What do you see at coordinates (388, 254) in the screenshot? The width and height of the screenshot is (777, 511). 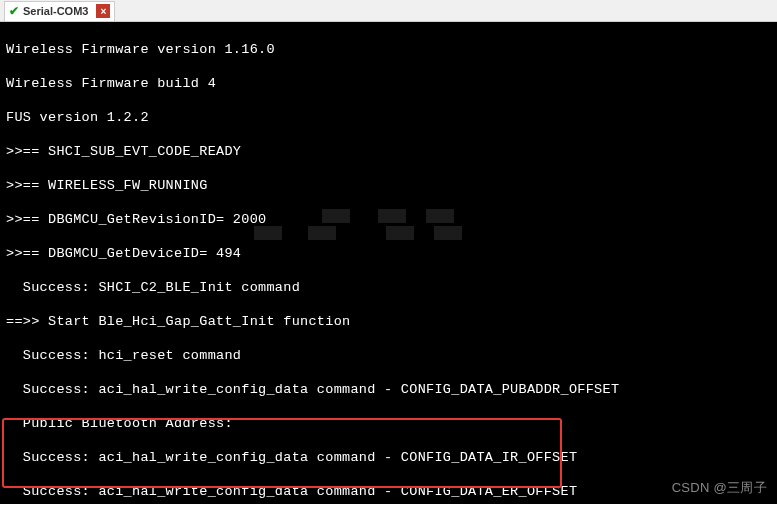 I see `terminal-line: >>== DBGMCU_GetDeviceID= 494` at bounding box center [388, 254].